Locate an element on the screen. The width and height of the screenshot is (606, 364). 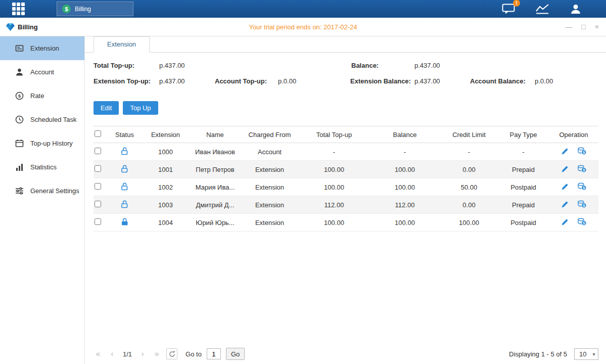
column-header-total-topup: Total Top-up is located at coordinates (334, 134).